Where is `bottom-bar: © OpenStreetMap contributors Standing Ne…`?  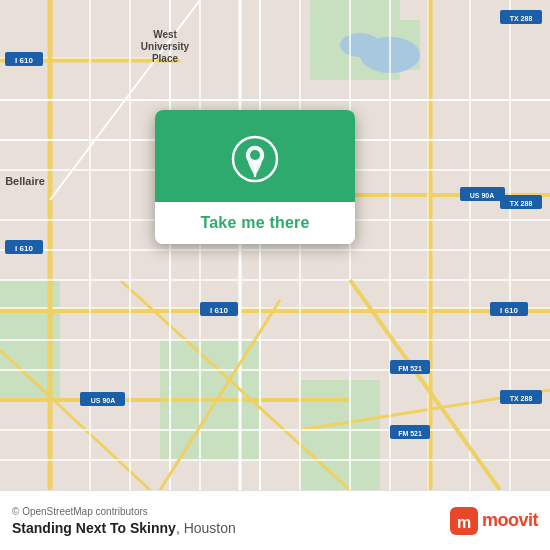
bottom-bar: © OpenStreetMap contributors Standing Ne… is located at coordinates (275, 520).